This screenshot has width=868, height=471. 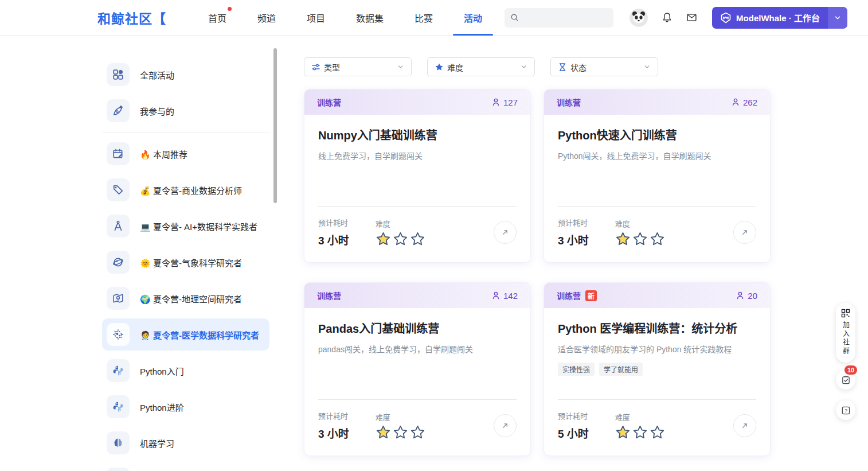 I want to click on workspace-dropdown-toggle, so click(x=838, y=18).